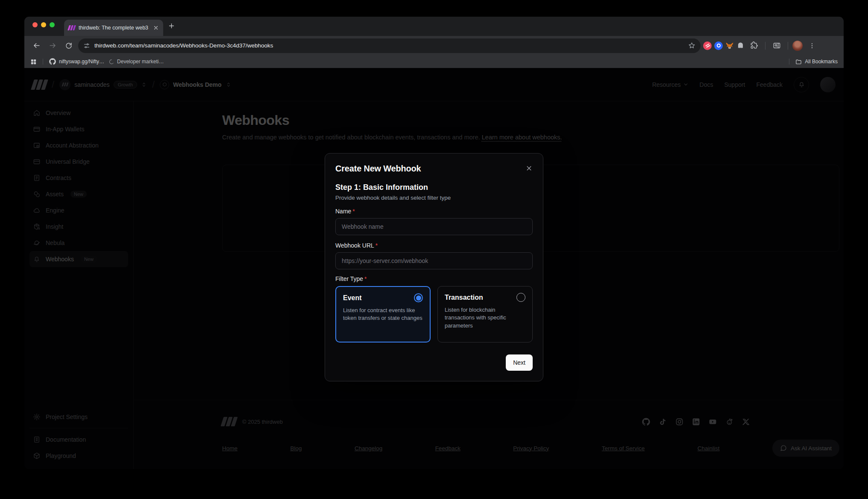  What do you see at coordinates (53, 46) in the screenshot?
I see `forward-button` at bounding box center [53, 46].